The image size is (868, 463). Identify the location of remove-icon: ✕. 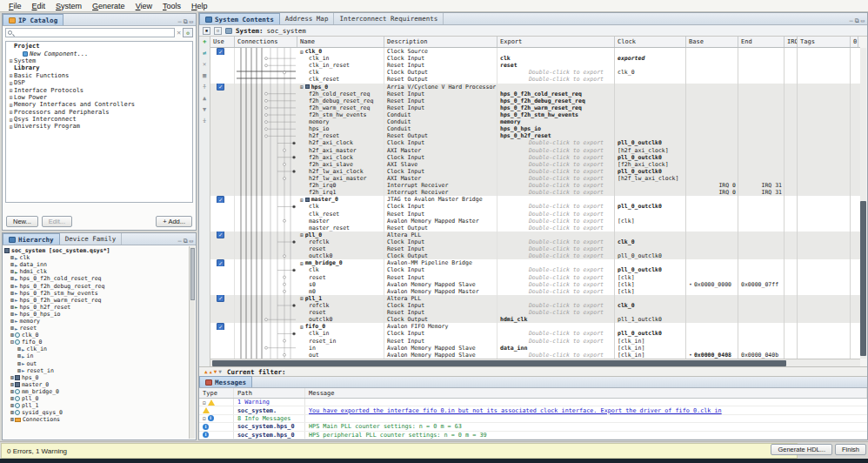
(205, 64).